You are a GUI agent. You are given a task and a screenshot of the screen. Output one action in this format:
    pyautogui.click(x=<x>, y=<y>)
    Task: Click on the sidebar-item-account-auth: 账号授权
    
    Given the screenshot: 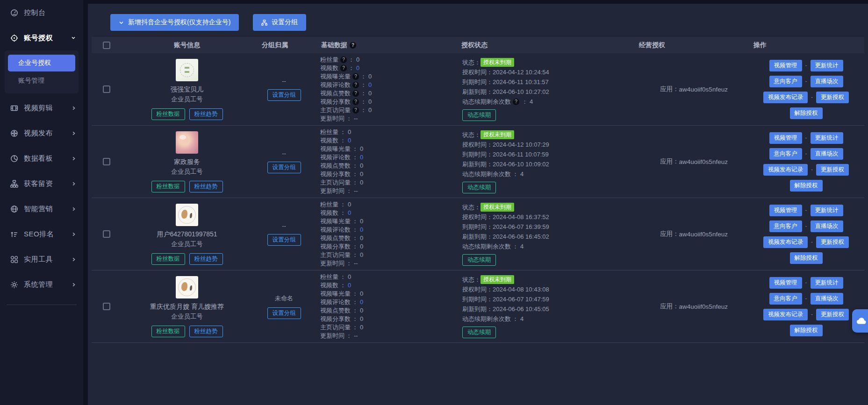 What is the action you would take?
    pyautogui.click(x=42, y=38)
    